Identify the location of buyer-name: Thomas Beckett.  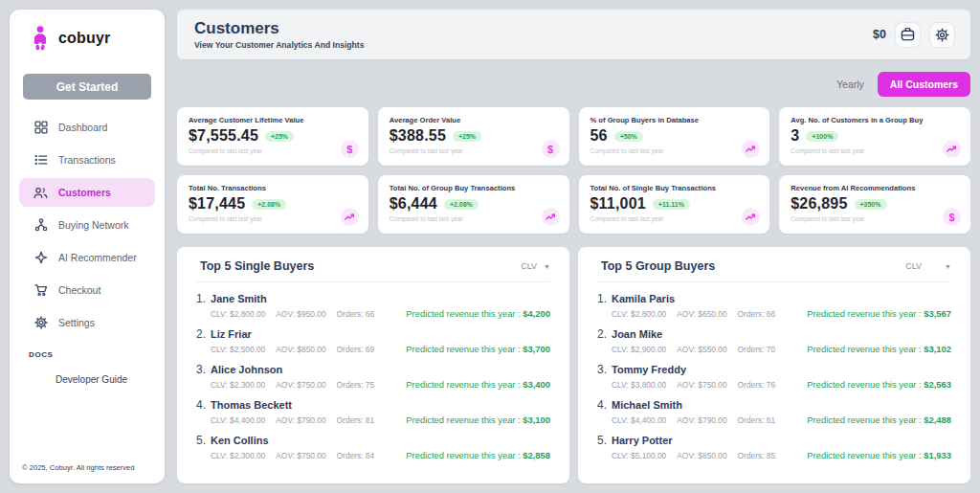
(251, 405).